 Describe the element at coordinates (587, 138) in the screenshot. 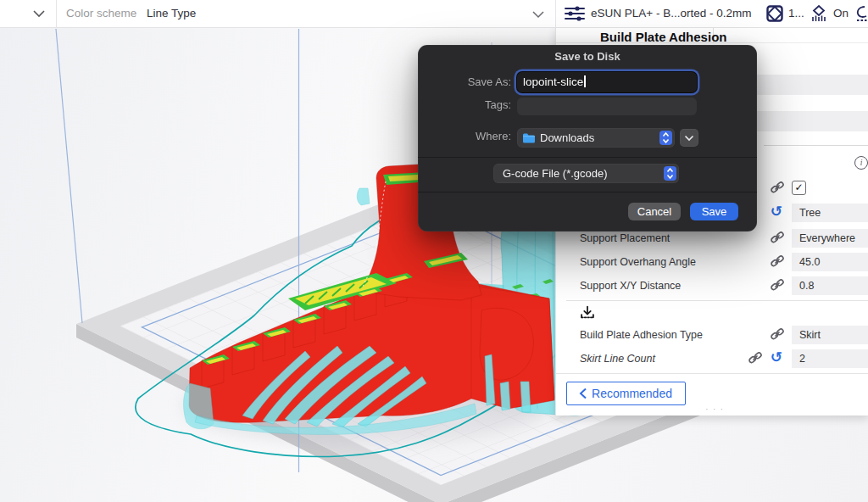

I see `save-to-disk-dialog: Save to Disk Save As: lopoint-slice Tags…` at that location.